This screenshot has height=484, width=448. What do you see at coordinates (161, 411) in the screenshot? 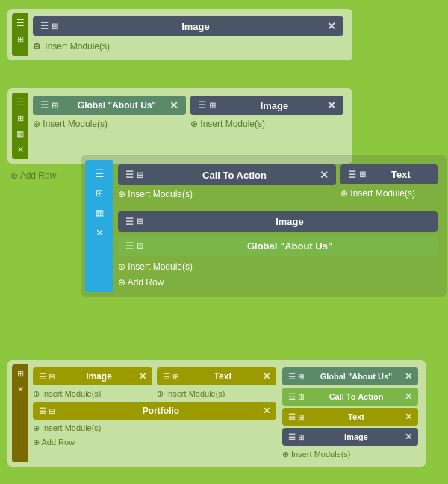
I see `bottom-portfolio-title: Portfolio` at bounding box center [161, 411].